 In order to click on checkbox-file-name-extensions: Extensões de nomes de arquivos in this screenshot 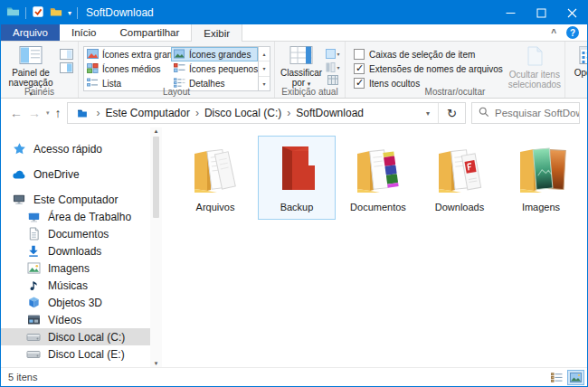, I will do `click(429, 69)`.